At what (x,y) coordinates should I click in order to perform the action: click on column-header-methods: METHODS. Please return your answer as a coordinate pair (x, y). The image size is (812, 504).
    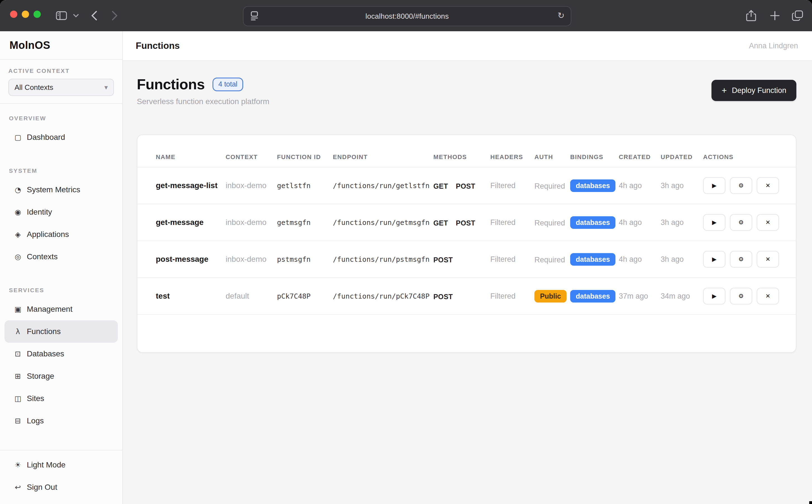
    Looking at the image, I should click on (462, 157).